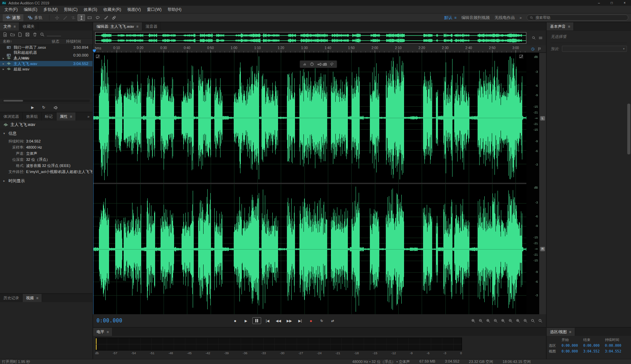 This screenshot has width=631, height=364. What do you see at coordinates (118, 26) in the screenshot?
I see `tab-editor: 编辑器: 主人飞飞.wav ≡` at bounding box center [118, 26].